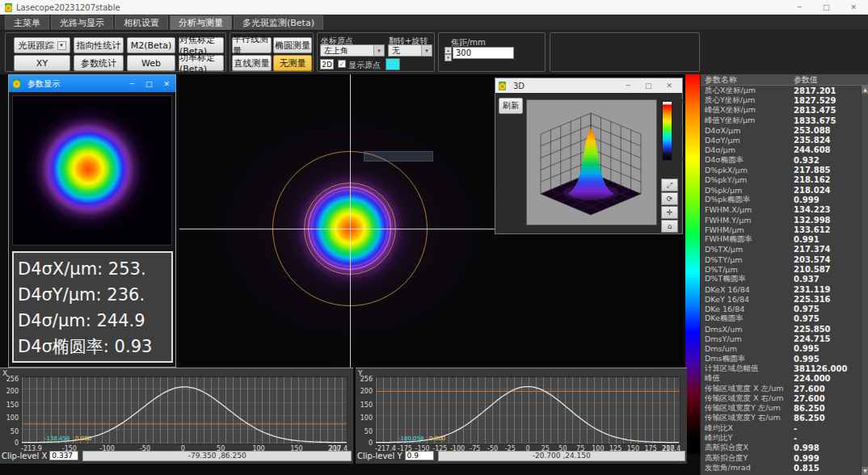  I want to click on scroll-up-icon: ▲, so click(865, 90).